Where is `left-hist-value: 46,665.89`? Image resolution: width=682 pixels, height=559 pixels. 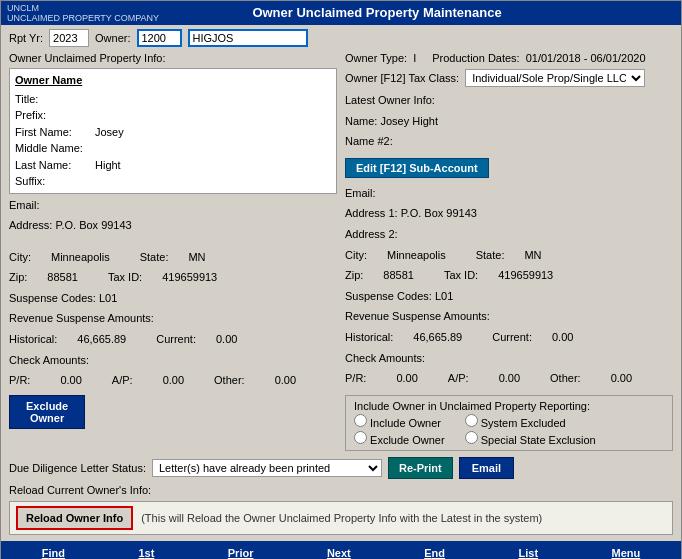 left-hist-value: 46,665.89 is located at coordinates (102, 340).